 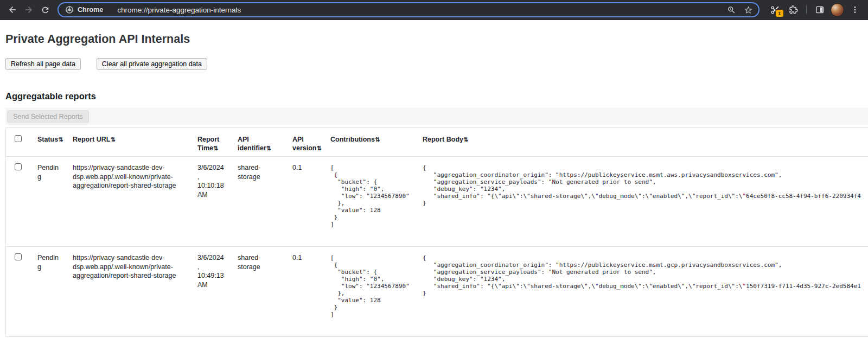 I want to click on toolbar-actions: 1, so click(x=815, y=10).